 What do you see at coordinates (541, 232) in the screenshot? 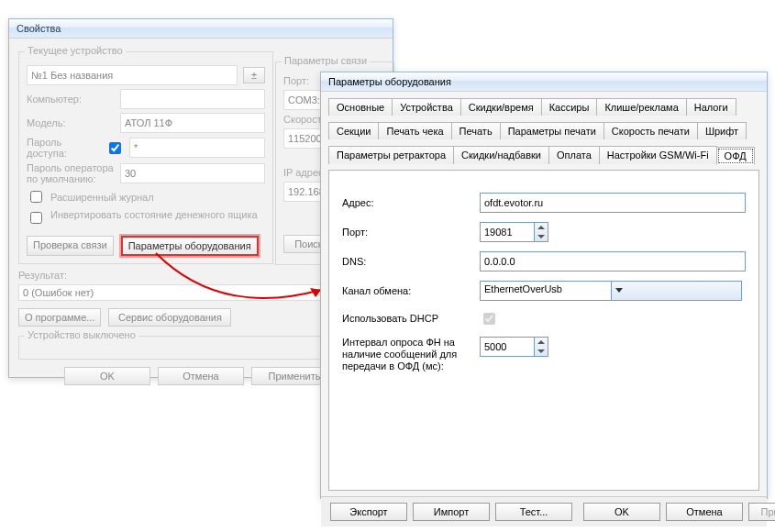
I see `port-spinner` at bounding box center [541, 232].